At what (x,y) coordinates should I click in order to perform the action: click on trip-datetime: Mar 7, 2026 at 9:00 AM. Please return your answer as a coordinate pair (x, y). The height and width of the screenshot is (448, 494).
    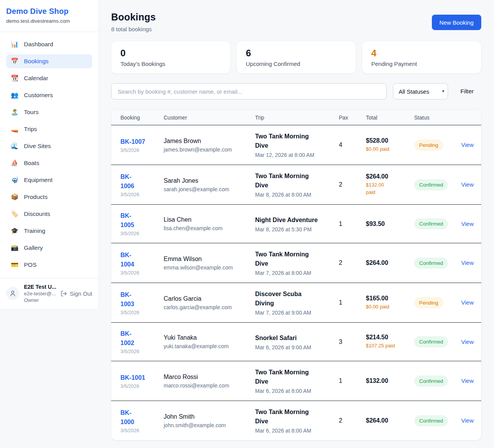
    Looking at the image, I should click on (294, 313).